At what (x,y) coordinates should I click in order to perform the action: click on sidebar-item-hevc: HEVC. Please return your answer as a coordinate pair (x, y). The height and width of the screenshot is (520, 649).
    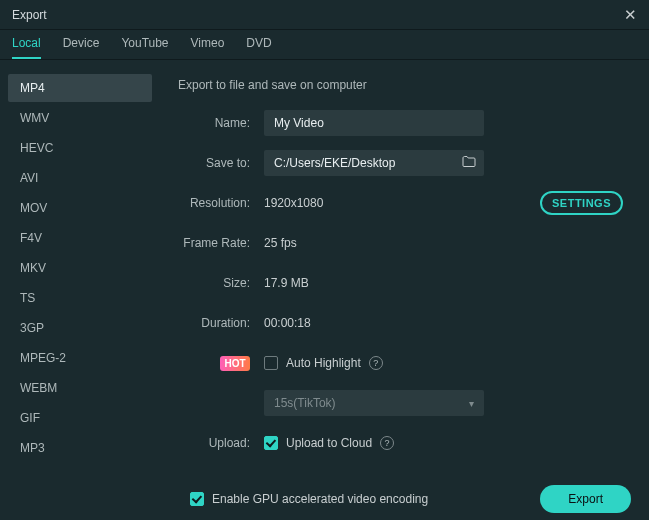
    Looking at the image, I should click on (80, 148).